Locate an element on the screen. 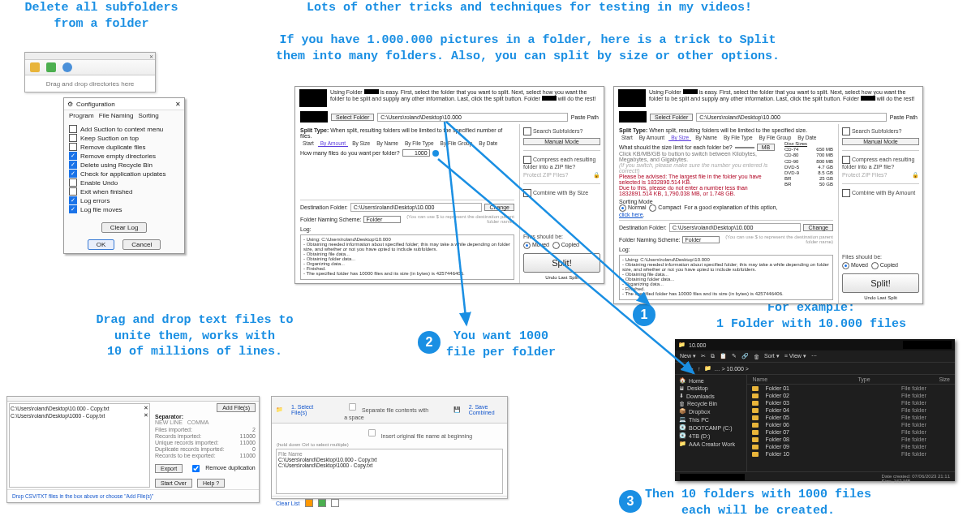  nav-item: 📦Dropbox is located at coordinates (711, 411).